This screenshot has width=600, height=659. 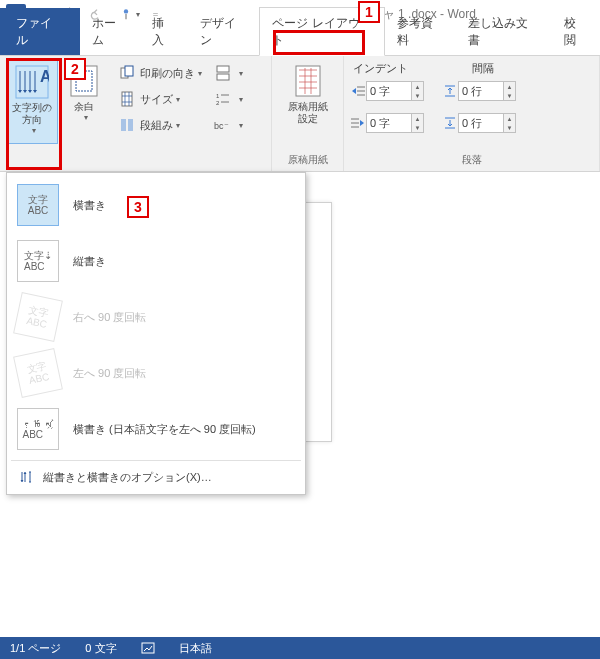 What do you see at coordinates (308, 161) in the screenshot?
I see `group-genkou-label: 原稿用紙` at bounding box center [308, 161].